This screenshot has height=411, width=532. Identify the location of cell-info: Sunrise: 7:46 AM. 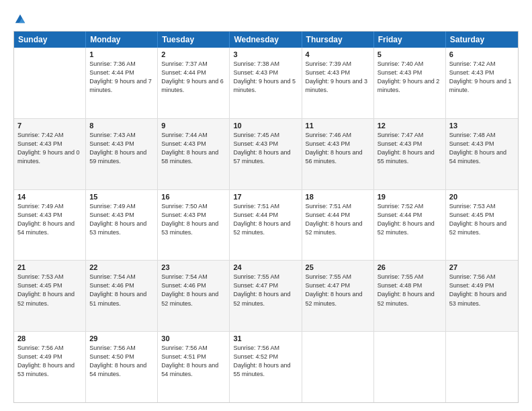
(338, 136).